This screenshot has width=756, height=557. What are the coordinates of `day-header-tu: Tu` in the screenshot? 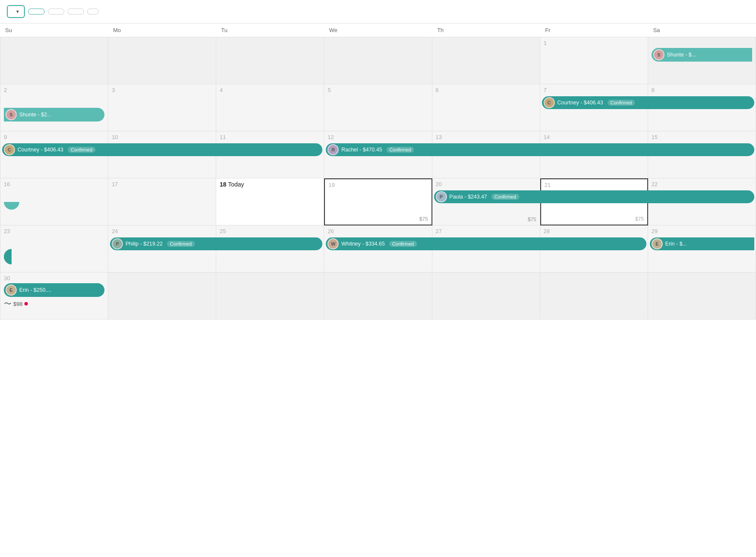 It's located at (270, 30).